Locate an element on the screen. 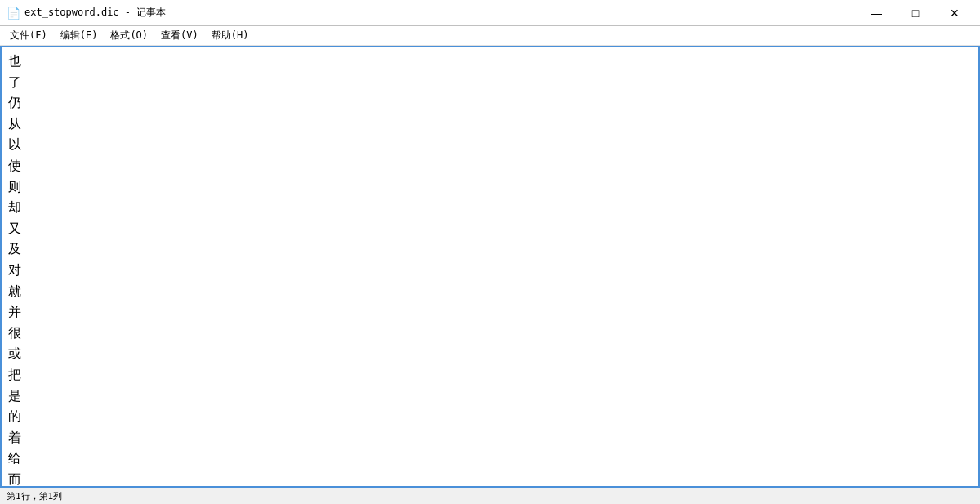 Image resolution: width=980 pixels, height=504 pixels. status-text: 第1行，第1列 is located at coordinates (34, 497).